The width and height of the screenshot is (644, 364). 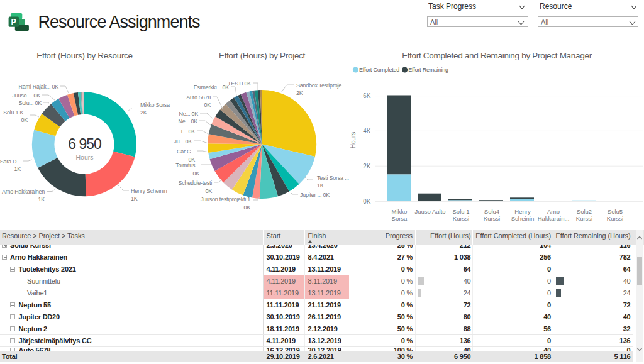 I want to click on svg-text: TESTI 0K, so click(x=239, y=84).